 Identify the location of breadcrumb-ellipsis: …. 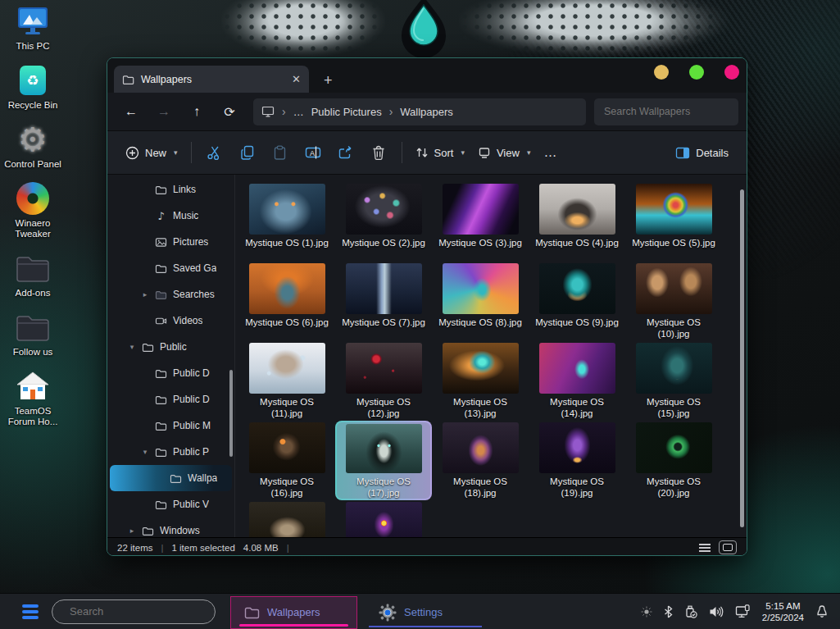
(298, 112).